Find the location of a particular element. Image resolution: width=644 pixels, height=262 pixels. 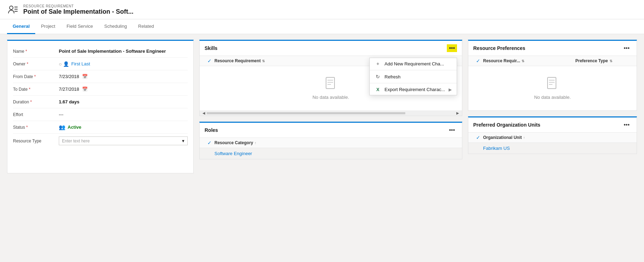

pref-no-data-text: No data available. is located at coordinates (552, 97).